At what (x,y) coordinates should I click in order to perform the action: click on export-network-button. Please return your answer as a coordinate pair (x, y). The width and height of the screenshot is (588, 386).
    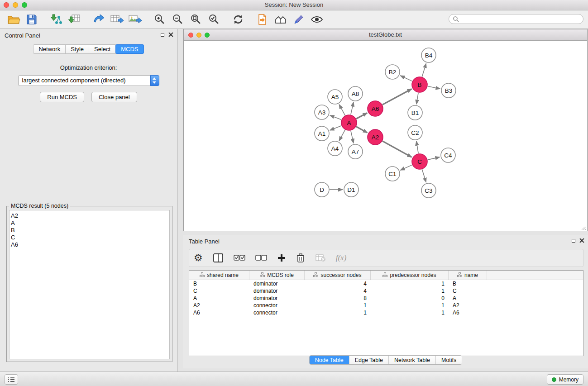
    Looking at the image, I should click on (99, 19).